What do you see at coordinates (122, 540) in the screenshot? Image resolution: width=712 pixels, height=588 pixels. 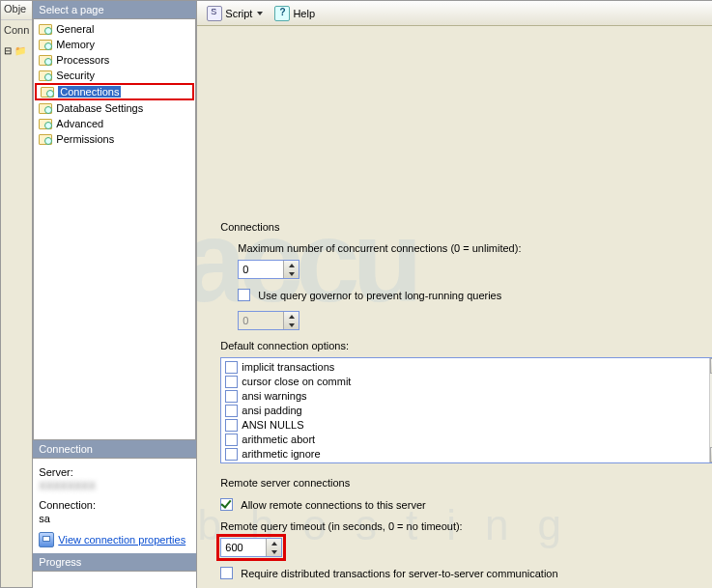 I see `view-connection-properties-link: View connection properties` at bounding box center [122, 540].